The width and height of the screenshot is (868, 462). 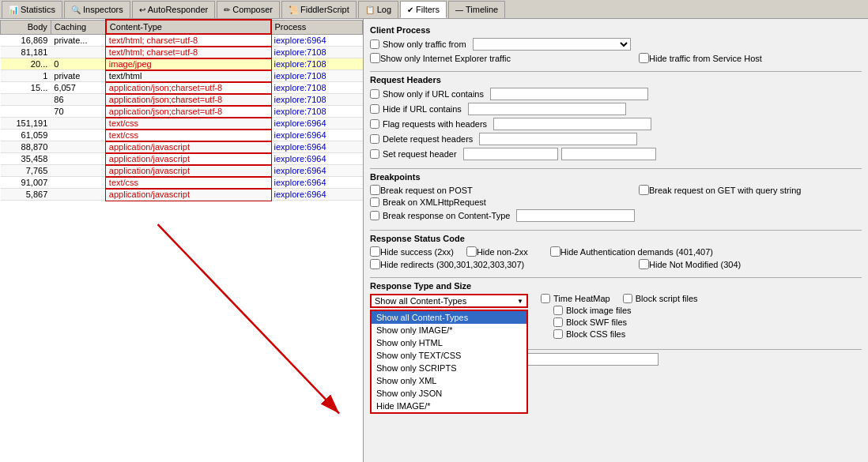 What do you see at coordinates (569, 94) in the screenshot?
I see `show-only-url-input` at bounding box center [569, 94].